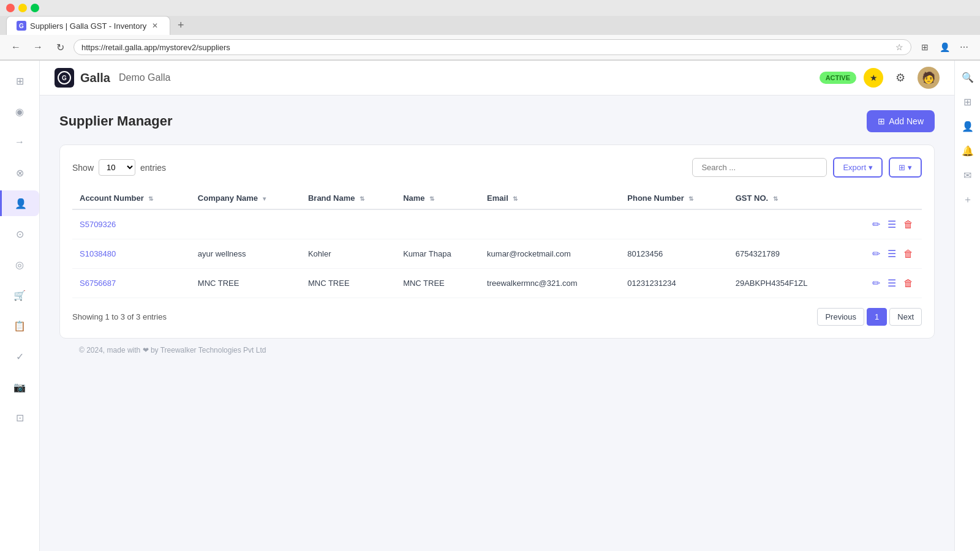 The height and width of the screenshot is (551, 980). Describe the element at coordinates (20, 418) in the screenshot. I see `sidebar-item-grid2: ⊡` at that location.